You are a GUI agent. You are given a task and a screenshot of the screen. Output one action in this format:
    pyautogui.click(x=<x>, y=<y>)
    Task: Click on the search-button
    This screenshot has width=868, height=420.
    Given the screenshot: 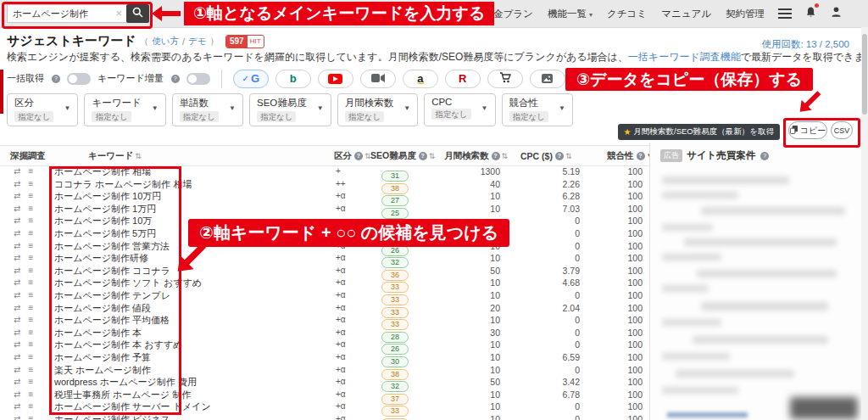 What is the action you would take?
    pyautogui.click(x=137, y=14)
    